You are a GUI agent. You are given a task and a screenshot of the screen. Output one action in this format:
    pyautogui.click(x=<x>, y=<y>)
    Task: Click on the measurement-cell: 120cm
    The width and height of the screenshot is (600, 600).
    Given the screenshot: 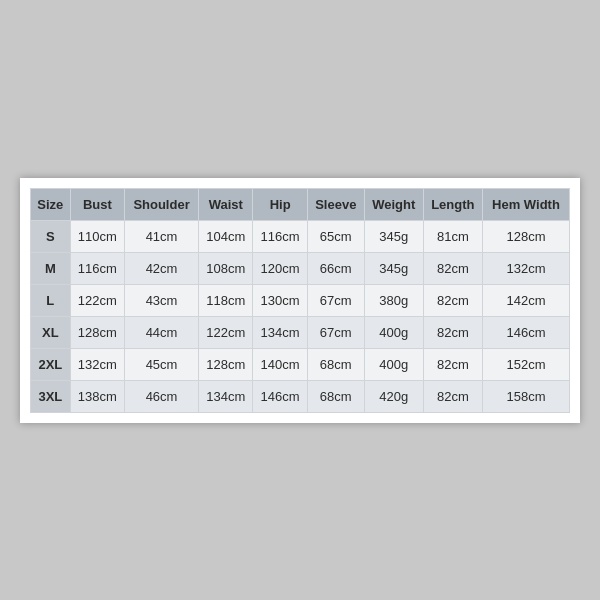 What is the action you would take?
    pyautogui.click(x=280, y=268)
    